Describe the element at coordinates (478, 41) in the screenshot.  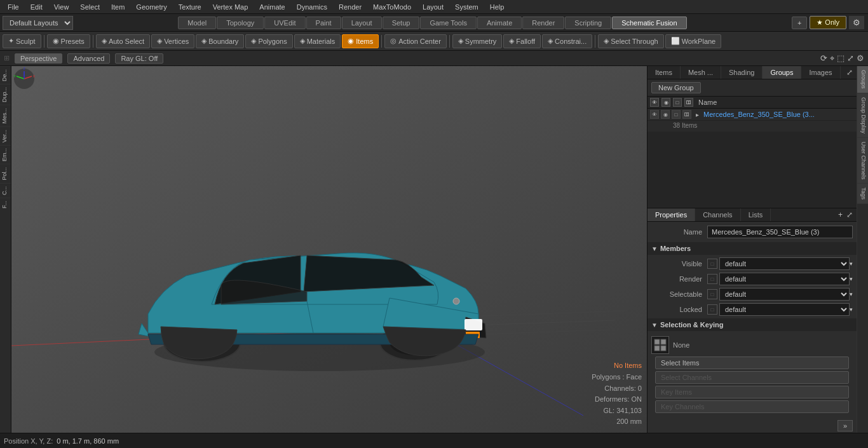
I see `symmetry-btn: ◈ Symmetry` at that location.